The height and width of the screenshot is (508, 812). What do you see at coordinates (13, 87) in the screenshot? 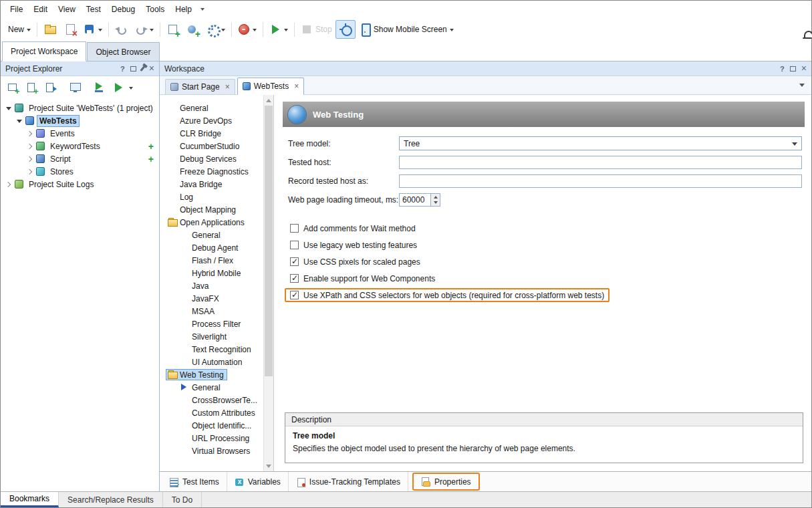
I see `add-project-suite-button` at bounding box center [13, 87].